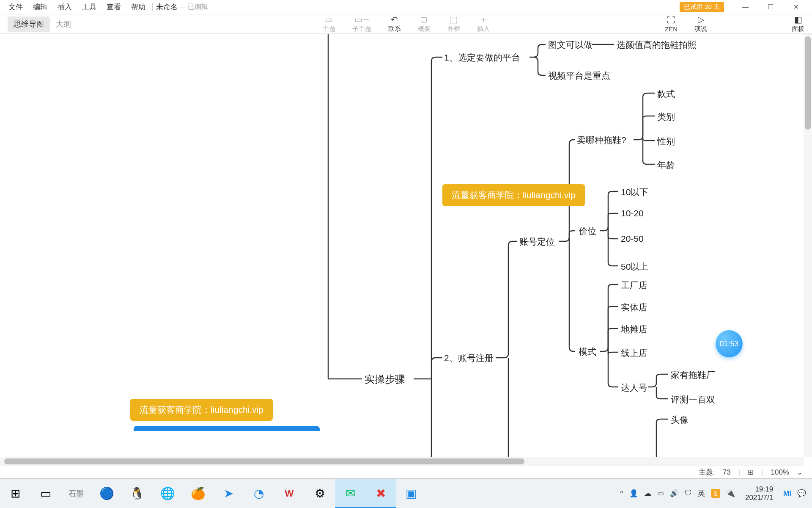 Image resolution: width=812 pixels, height=508 pixels. Describe the element at coordinates (666, 141) in the screenshot. I see `node-gender: 性别` at that location.